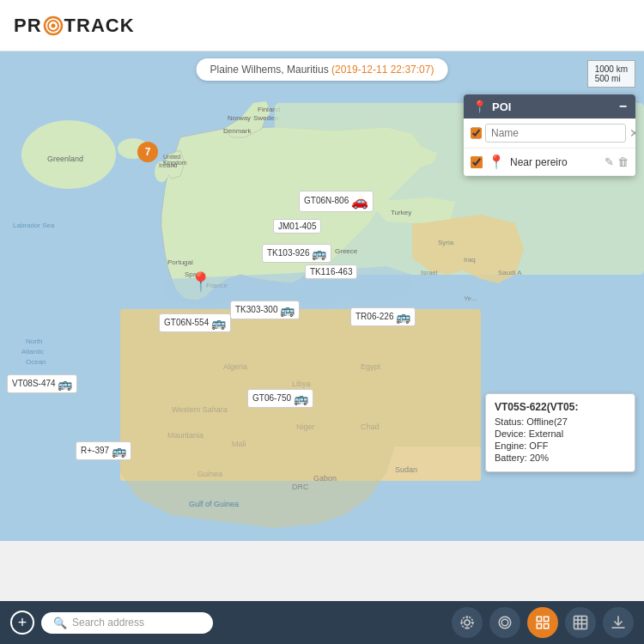 This screenshot has height=644, width=644. I want to click on svg-text: Turkey, so click(401, 213).